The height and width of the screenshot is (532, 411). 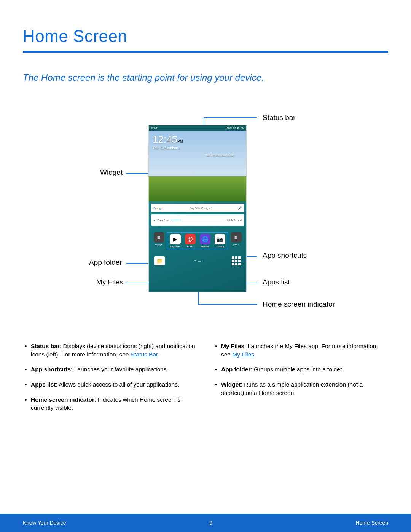 I want to click on apps-list-icon, so click(x=236, y=261).